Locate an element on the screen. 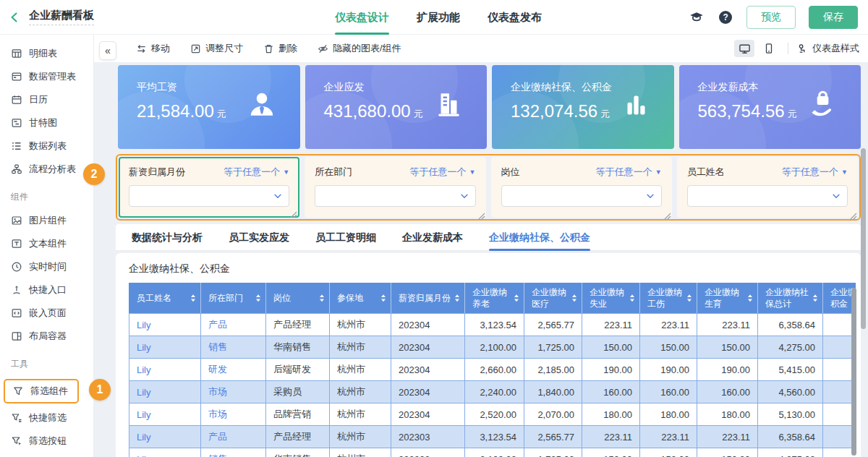 This screenshot has width=868, height=457. collapse-sidebar-button: « is located at coordinates (108, 51).